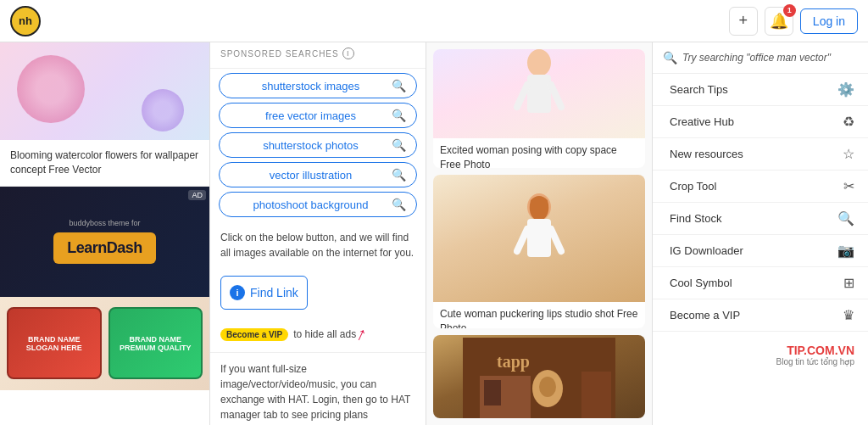 The width and height of the screenshot is (868, 425). I want to click on arrow-icon: ↑, so click(361, 334).